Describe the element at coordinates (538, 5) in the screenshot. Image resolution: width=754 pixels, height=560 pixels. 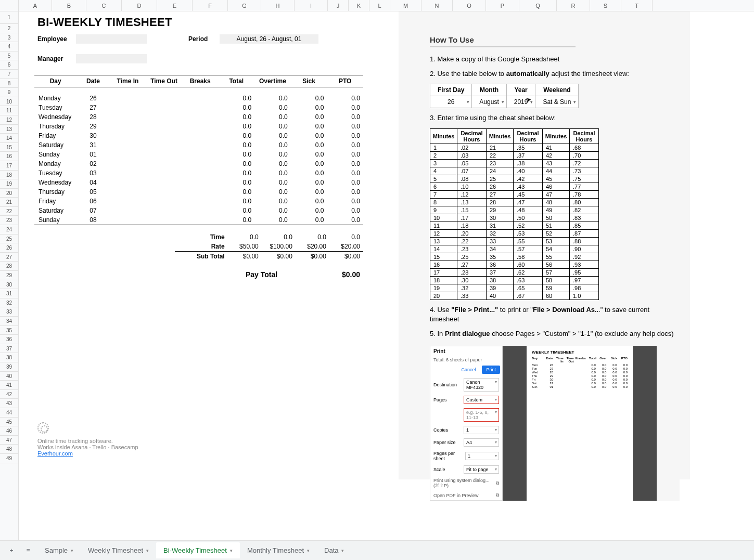
I see `column-header: Q` at that location.